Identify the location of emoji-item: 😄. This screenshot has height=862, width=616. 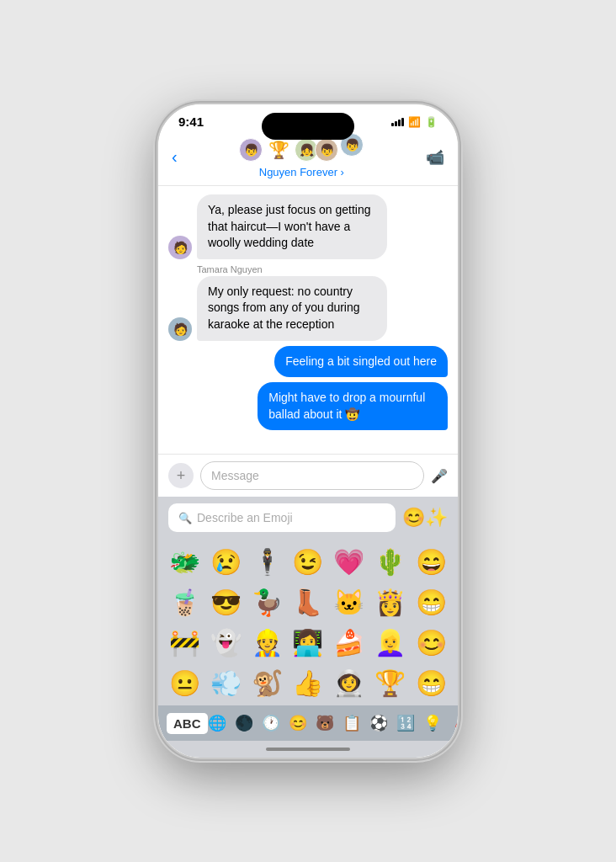
(431, 561).